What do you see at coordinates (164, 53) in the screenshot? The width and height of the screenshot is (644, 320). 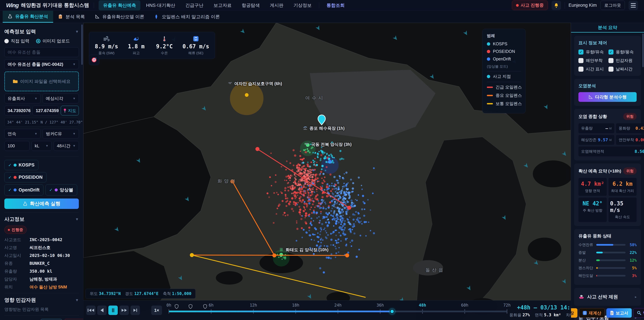 I see `weather-label: 수온` at bounding box center [164, 53].